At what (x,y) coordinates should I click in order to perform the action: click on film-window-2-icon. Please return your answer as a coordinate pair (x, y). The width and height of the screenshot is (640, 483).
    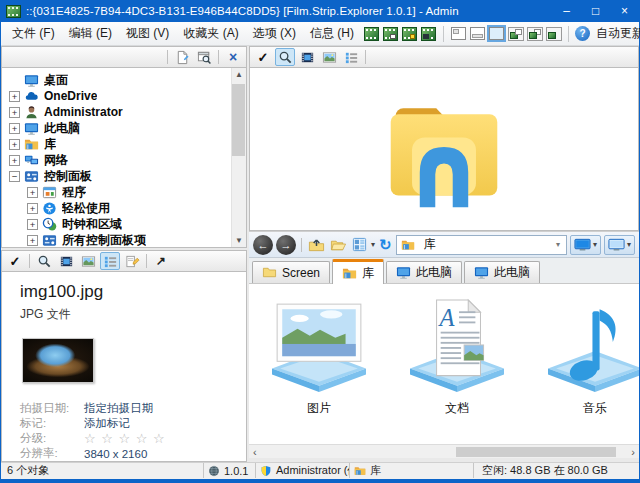
    Looking at the image, I should click on (534, 34).